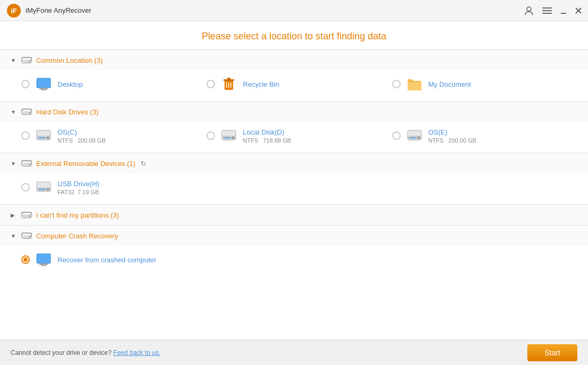 This screenshot has height=365, width=588. I want to click on my-document-icon, so click(415, 84).